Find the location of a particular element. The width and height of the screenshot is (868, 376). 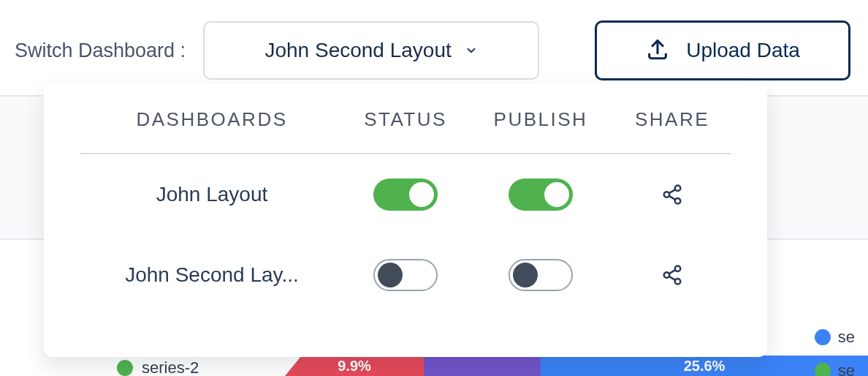

col-header-share: SHARE is located at coordinates (672, 120).